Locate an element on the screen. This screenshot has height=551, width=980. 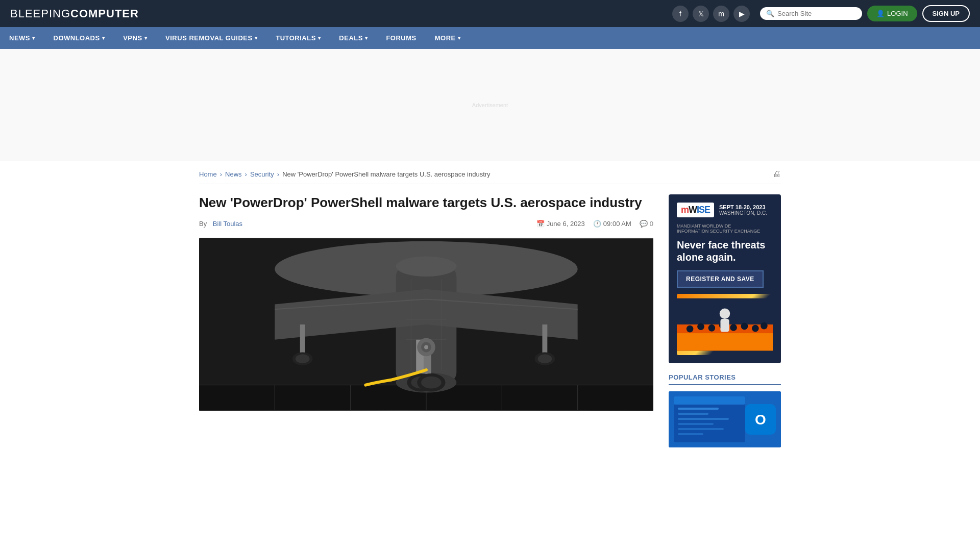
clock-icon: 🕐 is located at coordinates (597, 223).